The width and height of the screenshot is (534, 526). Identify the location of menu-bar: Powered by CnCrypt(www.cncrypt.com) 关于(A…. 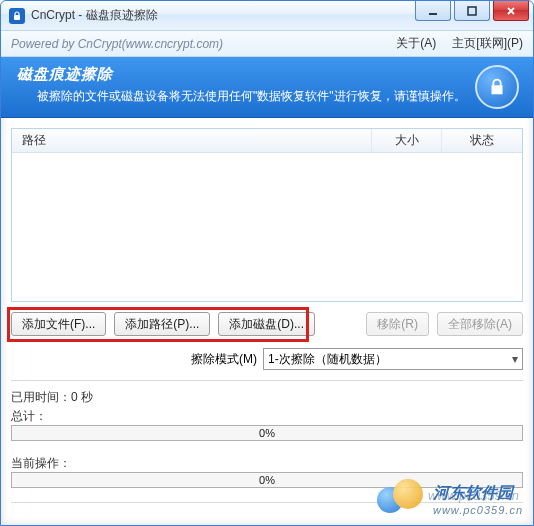
(267, 44).